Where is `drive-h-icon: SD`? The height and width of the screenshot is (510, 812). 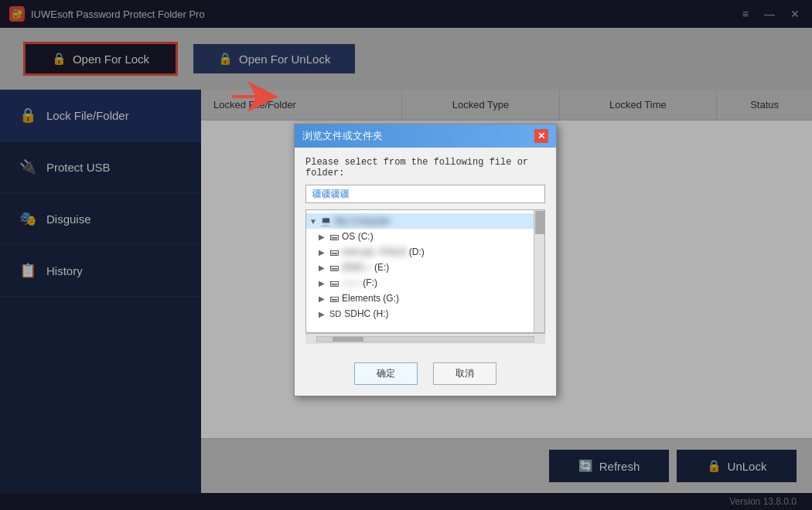
drive-h-icon: SD is located at coordinates (336, 314).